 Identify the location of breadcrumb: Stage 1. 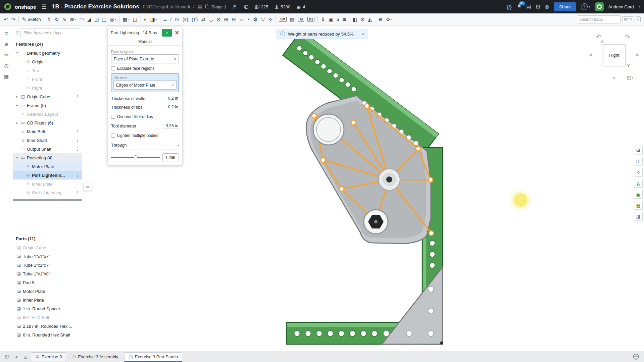
(216, 7).